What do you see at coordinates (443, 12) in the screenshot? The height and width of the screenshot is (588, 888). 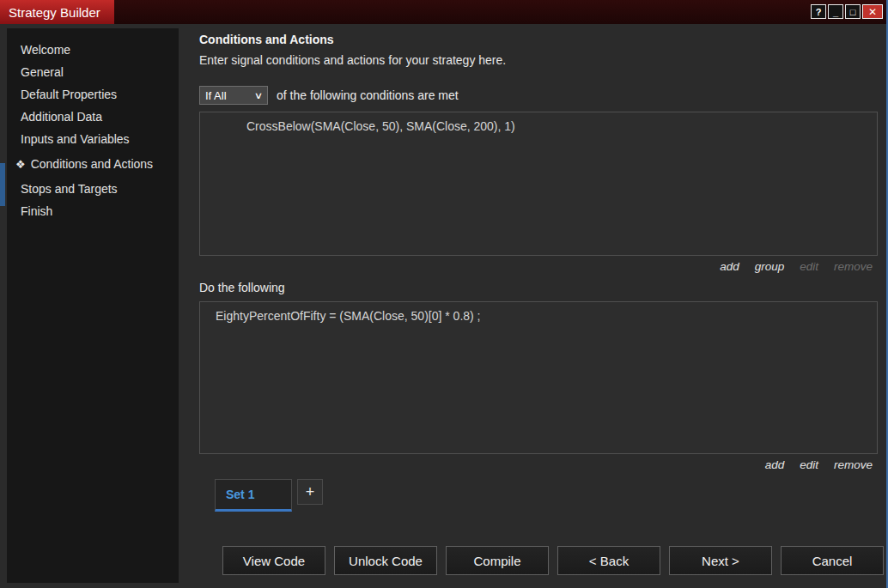 I see `titlebar: Strategy Builder ? _ □ ✕` at bounding box center [443, 12].